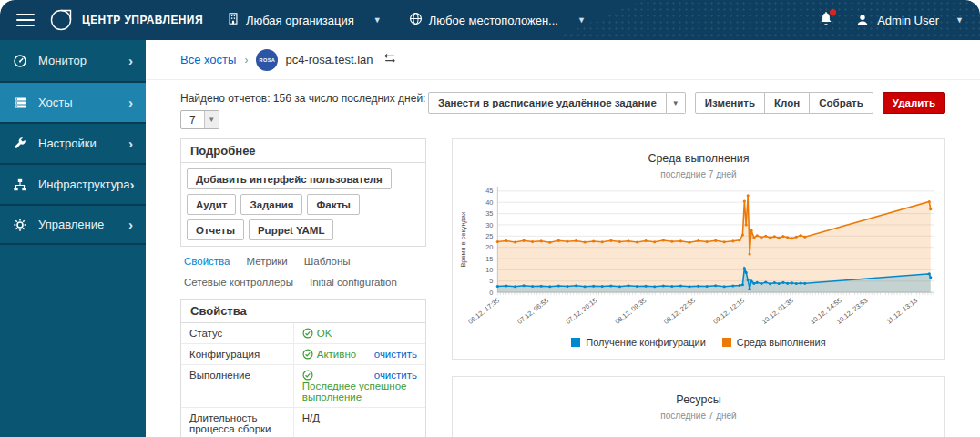 This screenshot has width=980, height=437. Describe the element at coordinates (301, 20) in the screenshot. I see `organization-selector-label: Любая организация` at that location.